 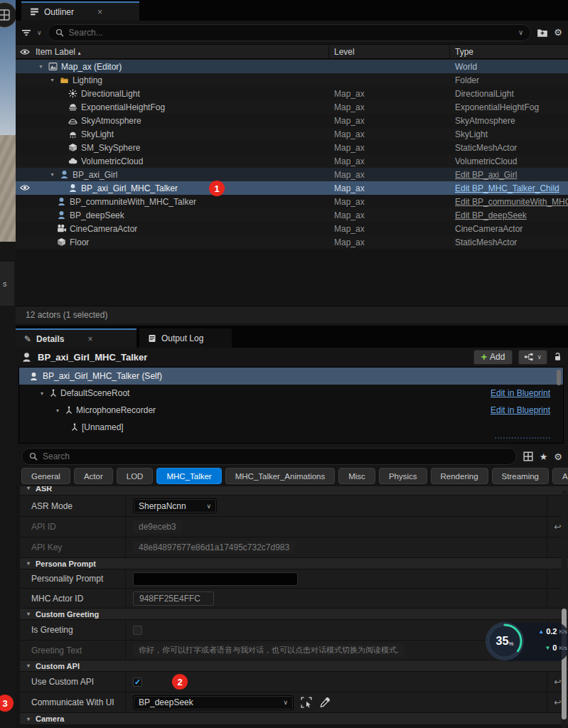 I want to click on tab-physics: Physics, so click(x=403, y=476).